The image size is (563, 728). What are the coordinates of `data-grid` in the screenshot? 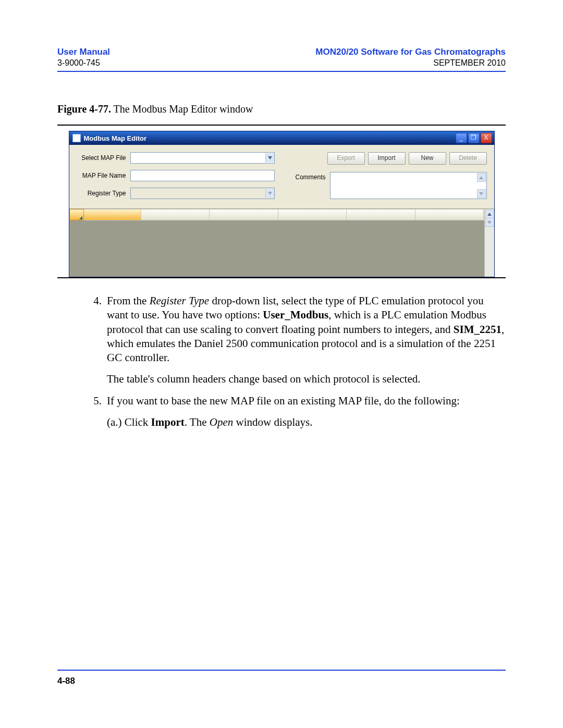 It's located at (282, 243).